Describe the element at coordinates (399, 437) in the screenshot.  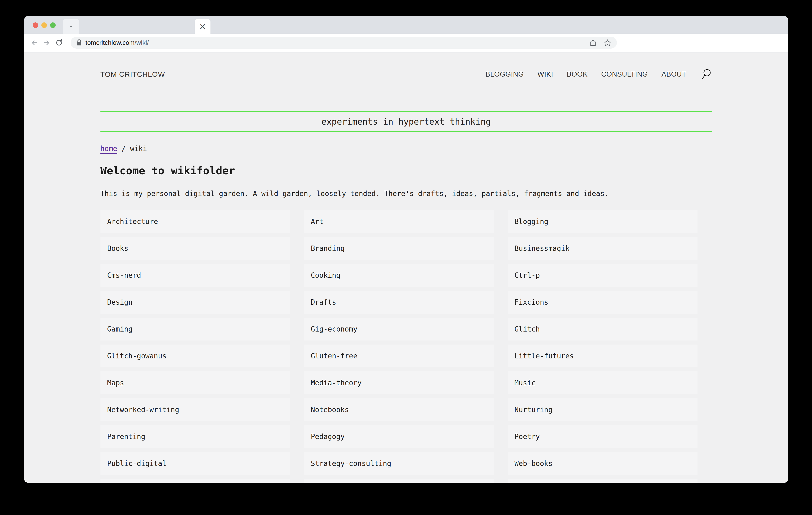
I see `wiki-folder-card: Pedagogy` at that location.